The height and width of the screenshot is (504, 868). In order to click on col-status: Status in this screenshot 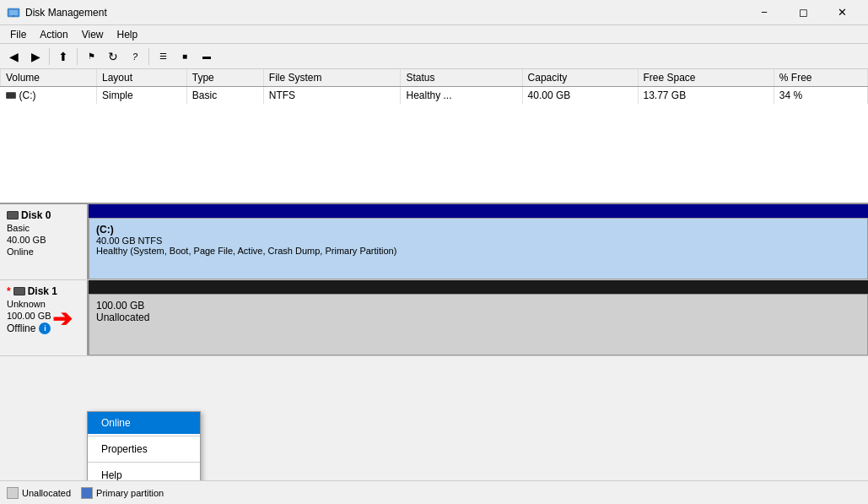, I will do `click(461, 78)`.